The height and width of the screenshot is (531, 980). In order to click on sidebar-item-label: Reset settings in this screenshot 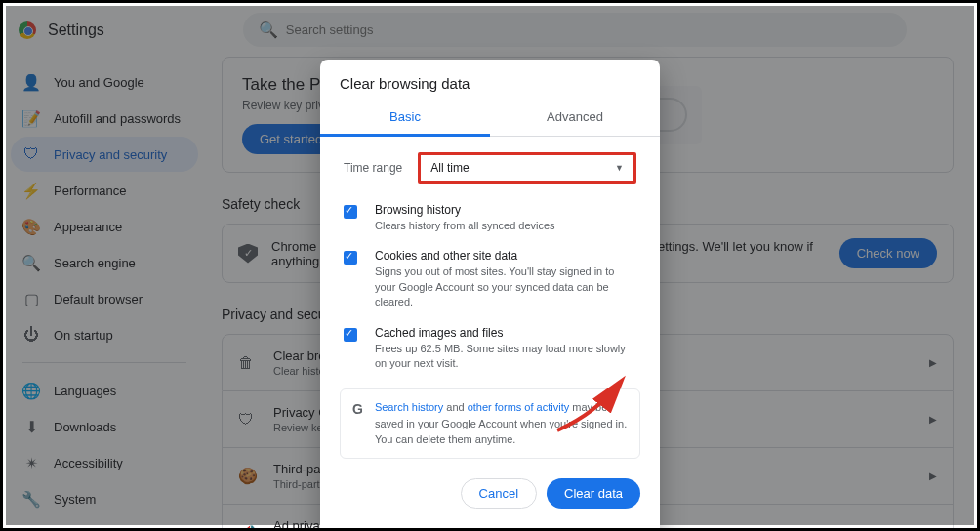, I will do `click(94, 530)`.